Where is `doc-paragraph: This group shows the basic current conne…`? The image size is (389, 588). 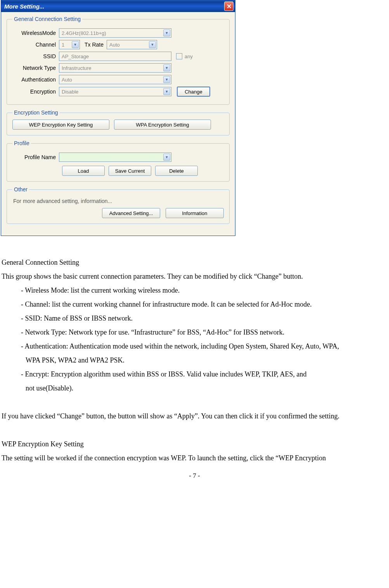 doc-paragraph: This group shows the basic current conne… is located at coordinates (195, 276).